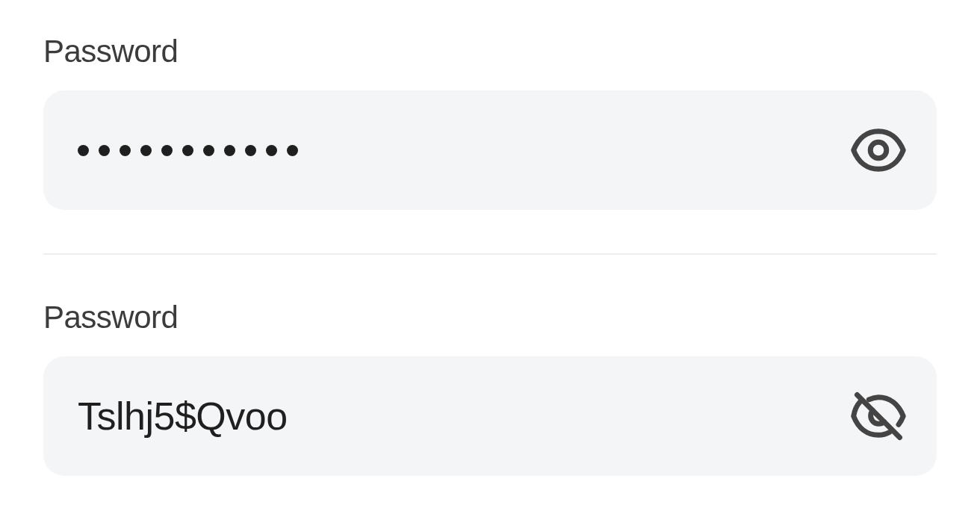  What do you see at coordinates (490, 254) in the screenshot?
I see `divider` at bounding box center [490, 254].